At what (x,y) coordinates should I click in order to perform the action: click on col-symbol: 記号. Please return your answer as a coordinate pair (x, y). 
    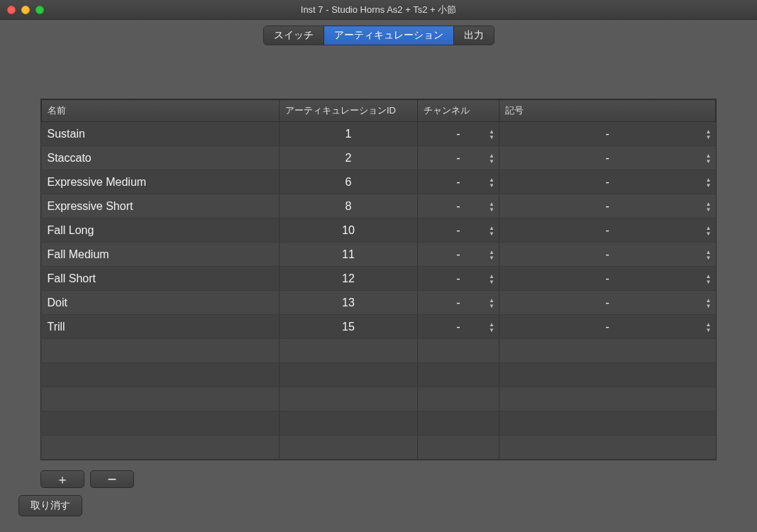
    Looking at the image, I should click on (607, 111).